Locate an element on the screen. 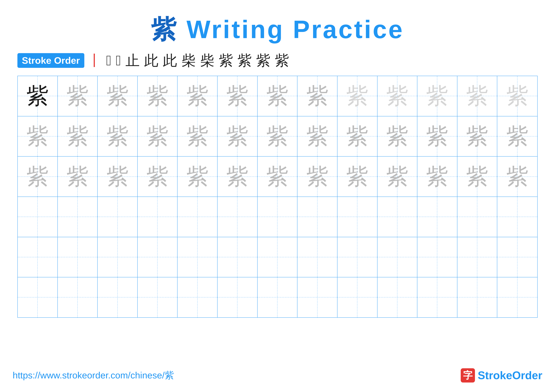  grid-row-4: 紫紫紫紫紫紫紫紫紫紫紫紫紫 is located at coordinates (278, 257).